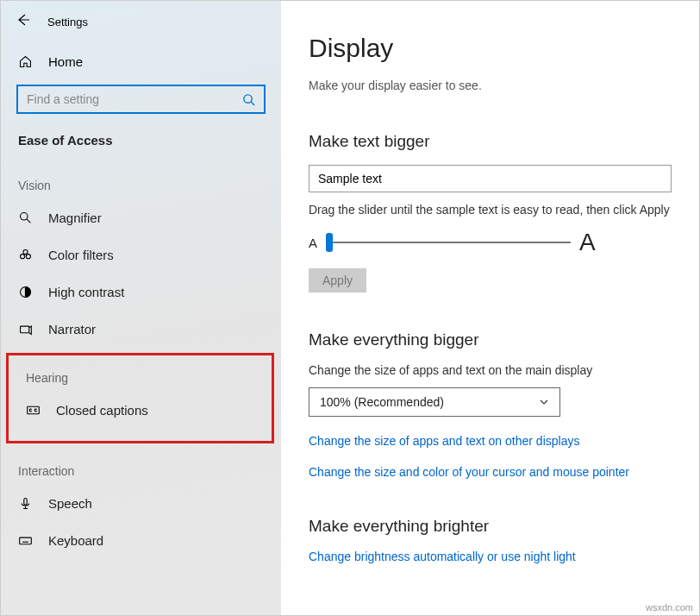  What do you see at coordinates (141, 292) in the screenshot?
I see `sidebar-item-high-contrast: High contrast` at bounding box center [141, 292].